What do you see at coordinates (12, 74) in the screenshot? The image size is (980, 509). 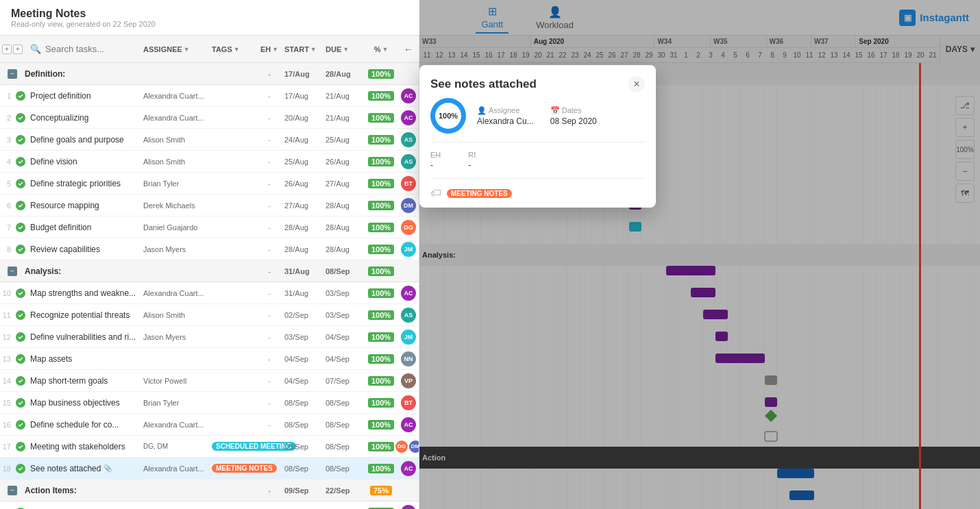 I see `collapse-icon: −` at bounding box center [12, 74].